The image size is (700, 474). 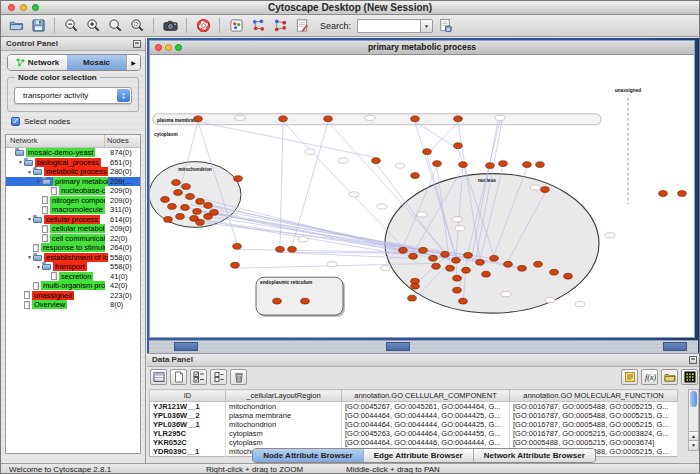 I want to click on delete-attribute-button, so click(x=238, y=377).